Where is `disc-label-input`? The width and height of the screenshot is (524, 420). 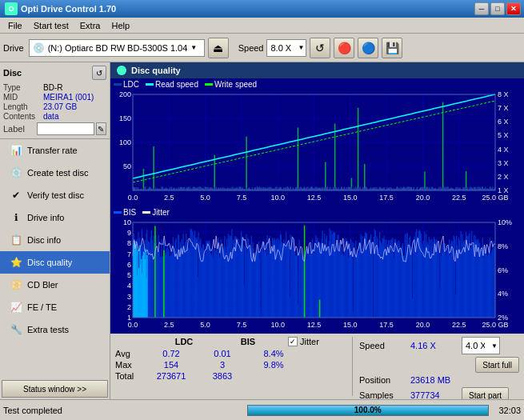 disc-label-input is located at coordinates (66, 129).